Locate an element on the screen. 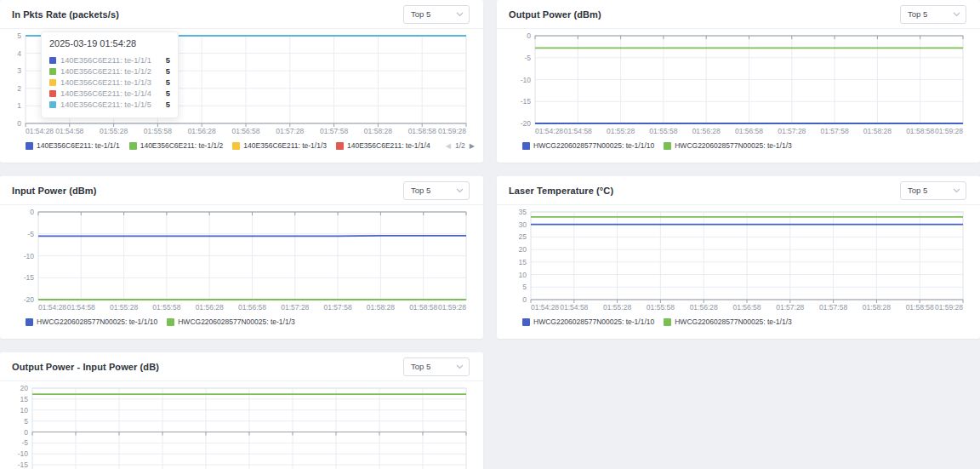 The width and height of the screenshot is (980, 469). svg-text: 25 is located at coordinates (523, 237).